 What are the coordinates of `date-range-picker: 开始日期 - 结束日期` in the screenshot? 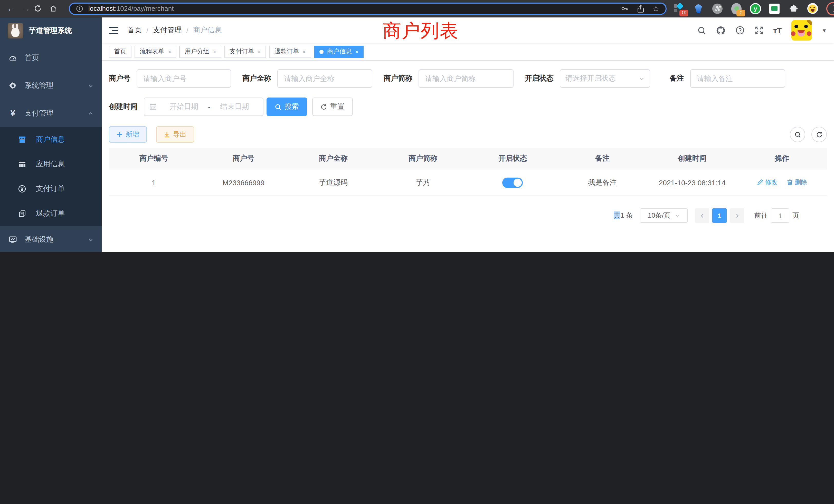 It's located at (204, 107).